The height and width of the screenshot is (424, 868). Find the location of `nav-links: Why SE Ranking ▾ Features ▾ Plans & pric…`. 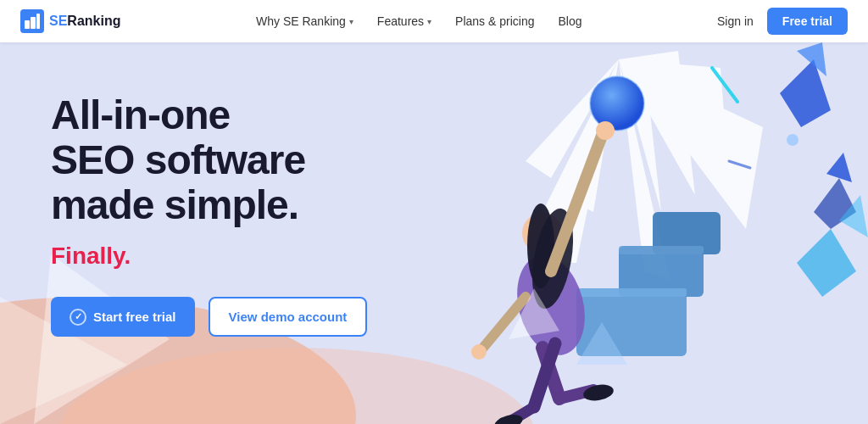

nav-links: Why SE Ranking ▾ Features ▾ Plans & pric… is located at coordinates (419, 21).